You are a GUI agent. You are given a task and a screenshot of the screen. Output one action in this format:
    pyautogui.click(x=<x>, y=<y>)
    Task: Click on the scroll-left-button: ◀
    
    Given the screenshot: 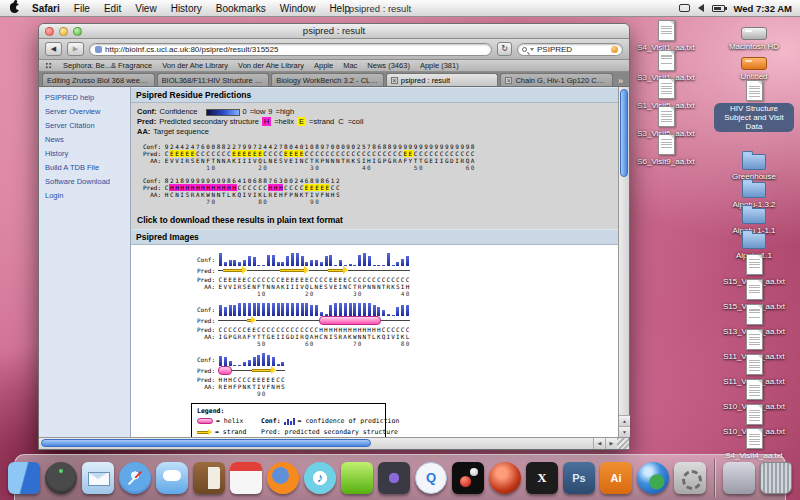 What is the action you would take?
    pyautogui.click(x=599, y=444)
    